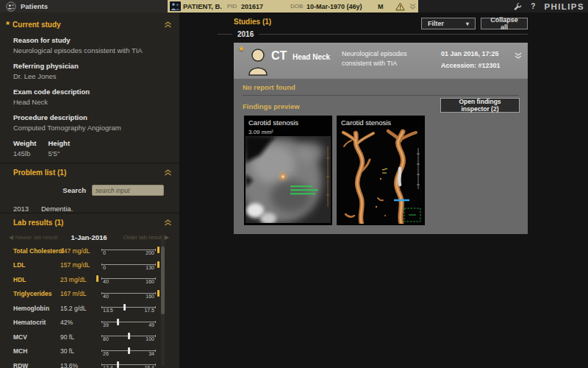 The height and width of the screenshot is (368, 588). I want to click on older-lab-link: Older lab result ▶, so click(138, 237).